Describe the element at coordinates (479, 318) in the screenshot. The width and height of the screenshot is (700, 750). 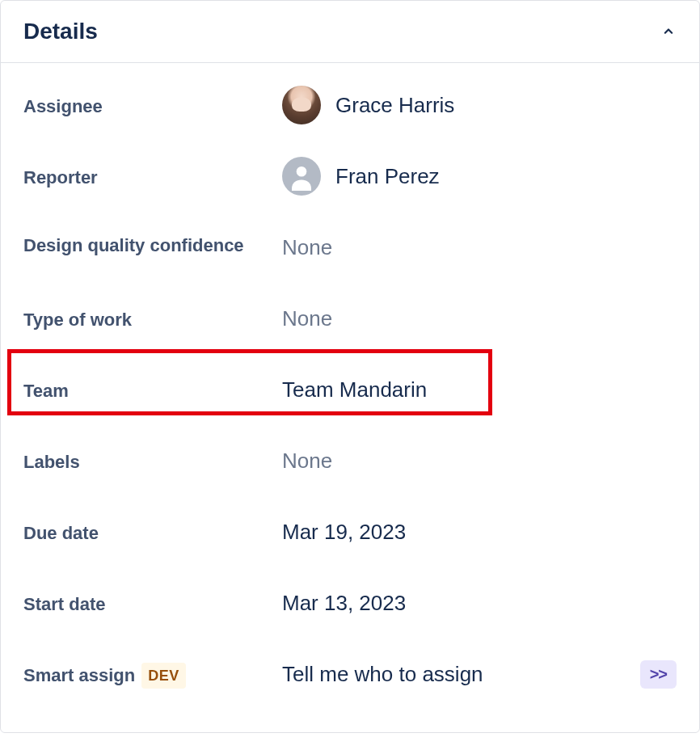
I see `field-value-type-of-work: None` at that location.